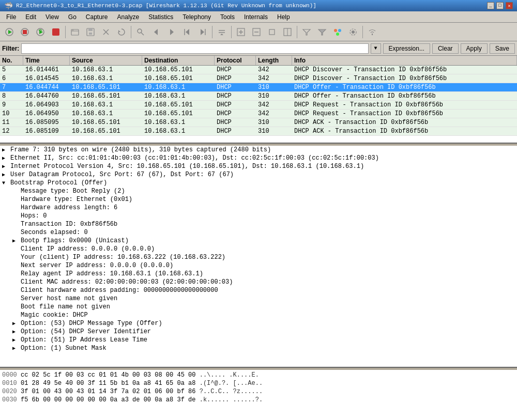 The width and height of the screenshot is (517, 420). What do you see at coordinates (491, 6) in the screenshot?
I see `minimize-button: _` at bounding box center [491, 6].